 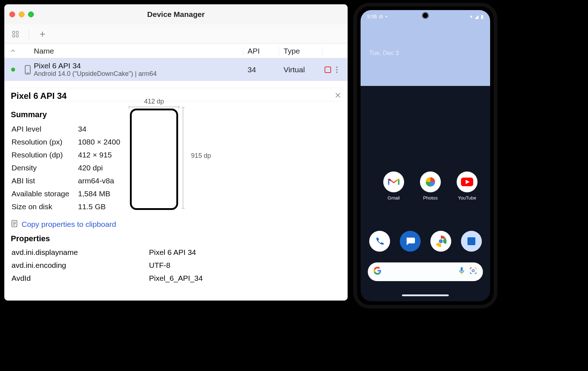 I want to click on height-dp-label: 915 dp, so click(x=201, y=156).